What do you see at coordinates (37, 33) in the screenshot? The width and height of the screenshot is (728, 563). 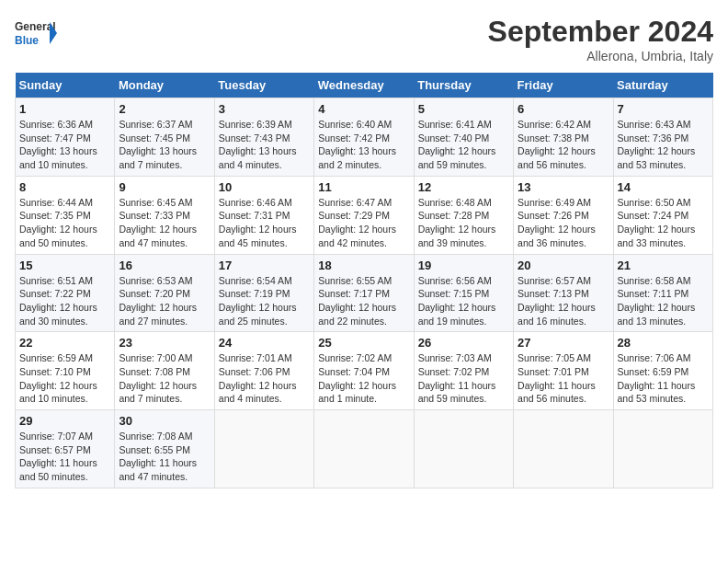 I see `logo-svg: General Blue` at bounding box center [37, 33].